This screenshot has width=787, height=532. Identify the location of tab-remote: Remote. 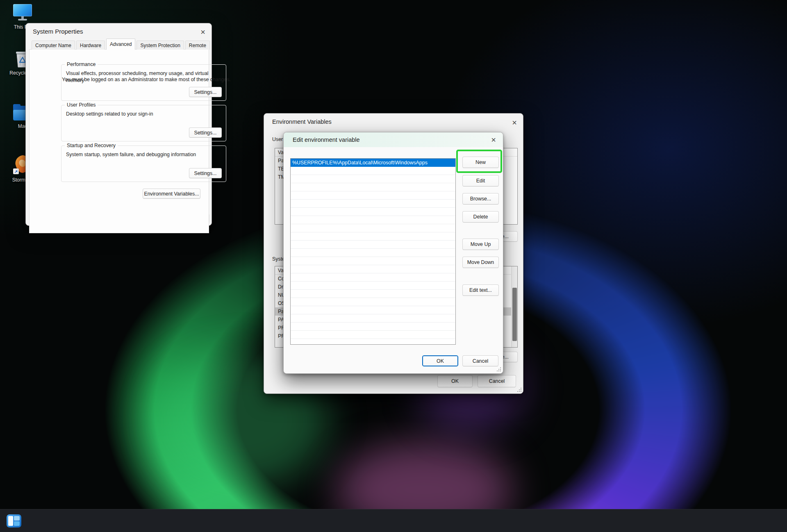
(198, 45).